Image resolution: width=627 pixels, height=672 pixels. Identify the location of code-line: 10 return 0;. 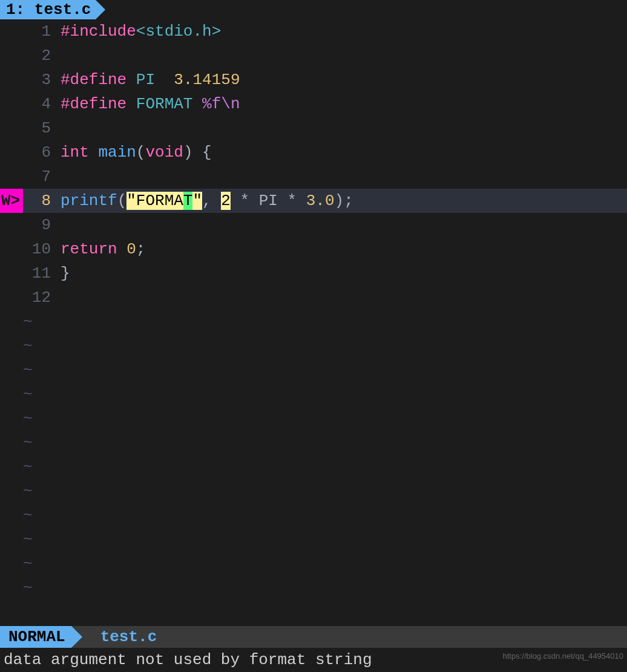
(314, 249).